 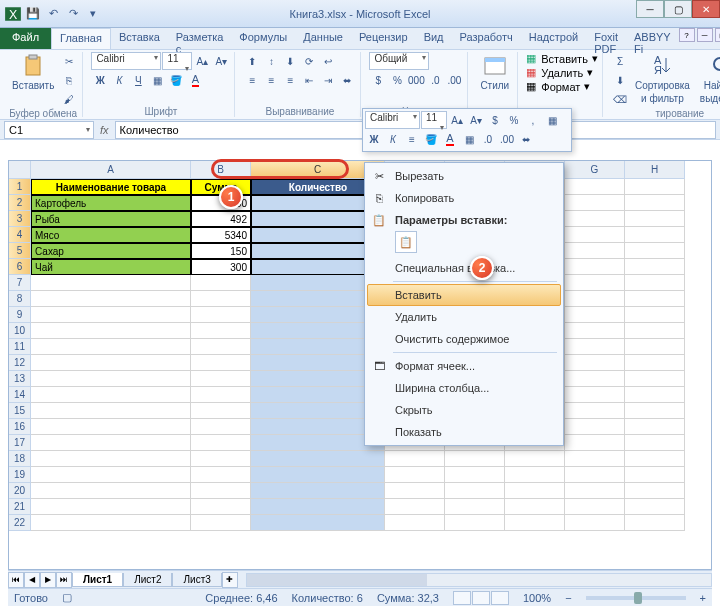 What do you see at coordinates (655, 491) in the screenshot?
I see `cell-H20` at bounding box center [655, 491].